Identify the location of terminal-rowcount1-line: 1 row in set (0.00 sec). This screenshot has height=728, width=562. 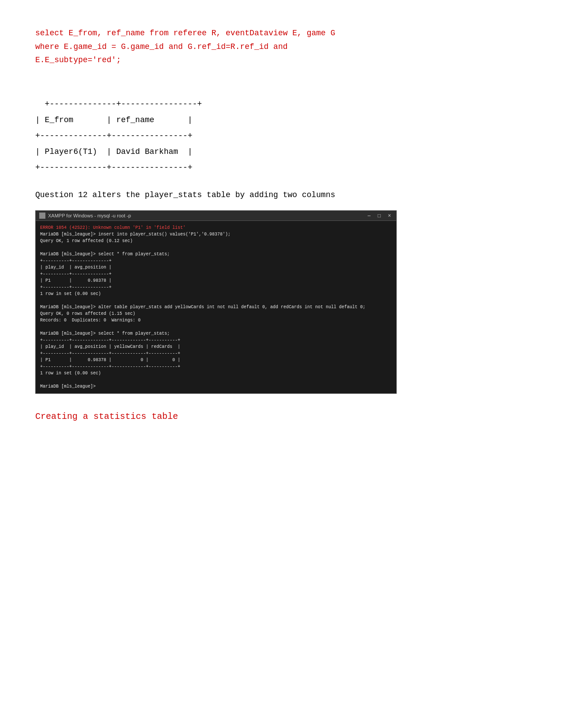
(71, 294).